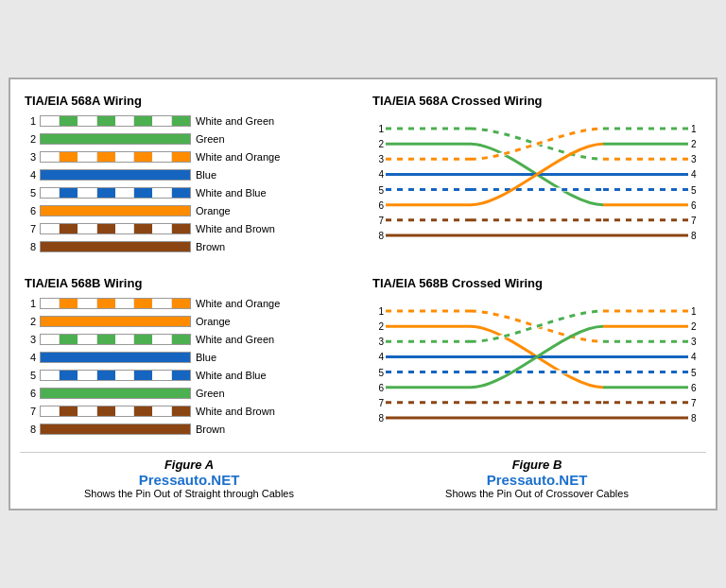  Describe the element at coordinates (189, 139) in the screenshot. I see `wire-row: 2Green` at that location.